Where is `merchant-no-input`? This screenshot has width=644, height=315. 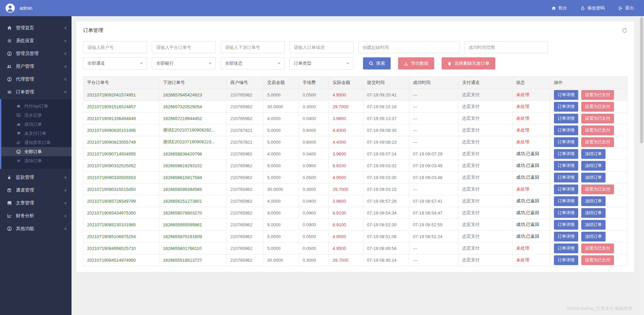
merchant-no-input is located at coordinates (115, 47).